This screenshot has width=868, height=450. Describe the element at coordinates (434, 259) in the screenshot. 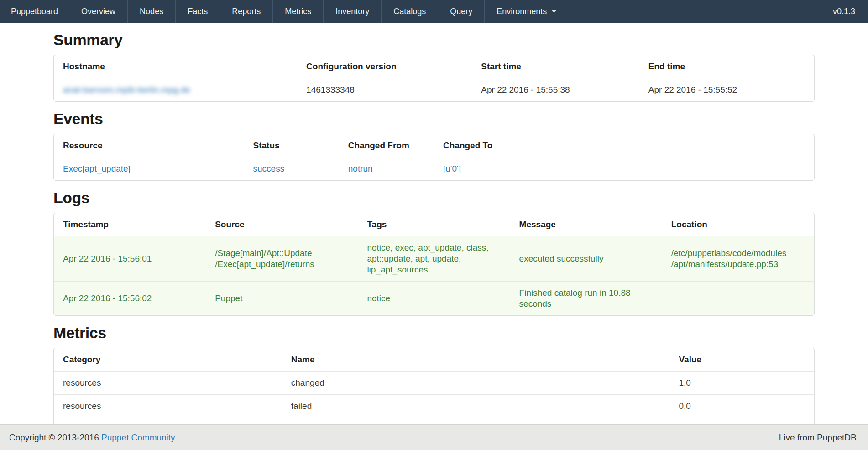

I see `log-row: Apr 22 2016 - 15:56:01 /Stage[main]/Apt:…` at that location.